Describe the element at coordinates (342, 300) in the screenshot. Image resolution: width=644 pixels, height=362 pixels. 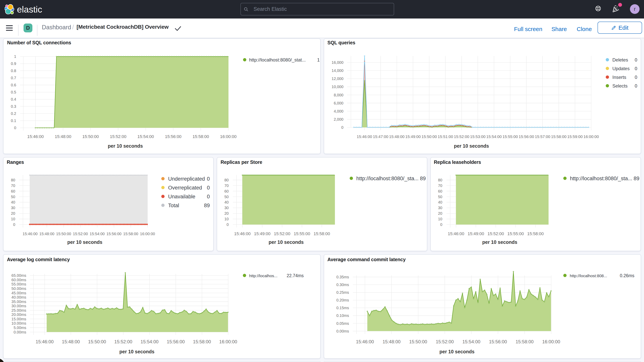
I see `svg-text: 0.20ms` at that location.